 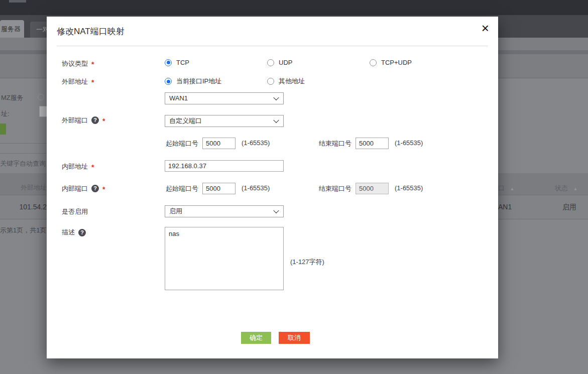 What do you see at coordinates (335, 189) in the screenshot?
I see `int-end-port-label: 结束端口号` at bounding box center [335, 189].